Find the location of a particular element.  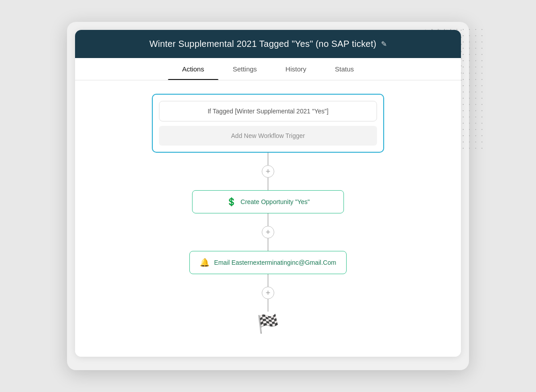

action-label-create-opportunity: Create Opportunity "Yes" is located at coordinates (275, 202).